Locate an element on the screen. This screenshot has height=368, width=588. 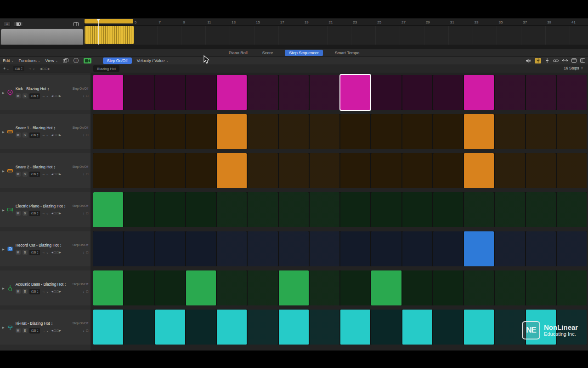
tab-step-sequencer: Step Sequencer is located at coordinates (304, 53).